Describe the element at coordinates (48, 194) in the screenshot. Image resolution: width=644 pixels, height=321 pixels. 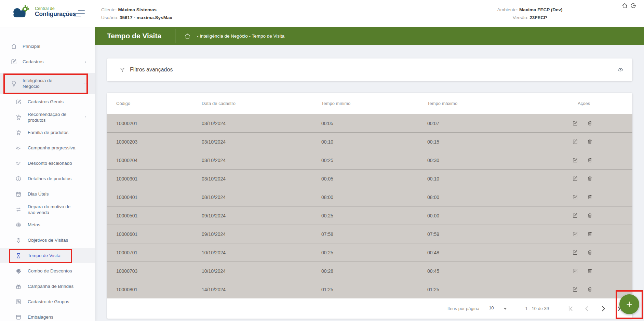
I see `sidebar-item-dias-uteis: Dias Úteis` at that location.